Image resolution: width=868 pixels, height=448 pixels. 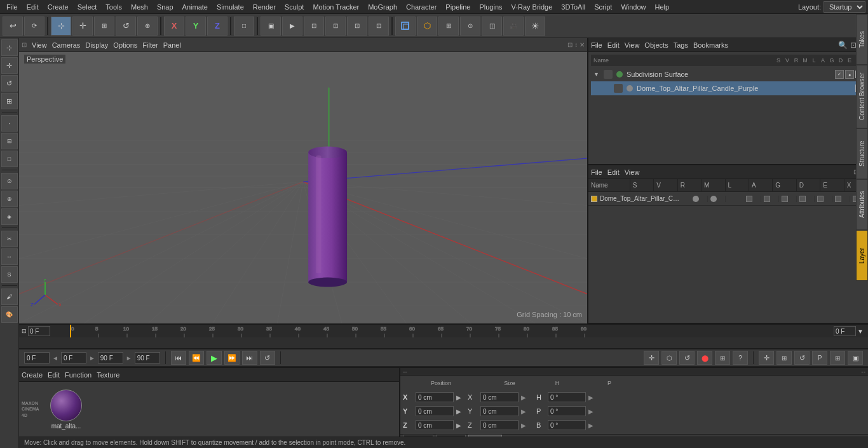 I want to click on pb-auto-icon: ↺, so click(x=687, y=358).